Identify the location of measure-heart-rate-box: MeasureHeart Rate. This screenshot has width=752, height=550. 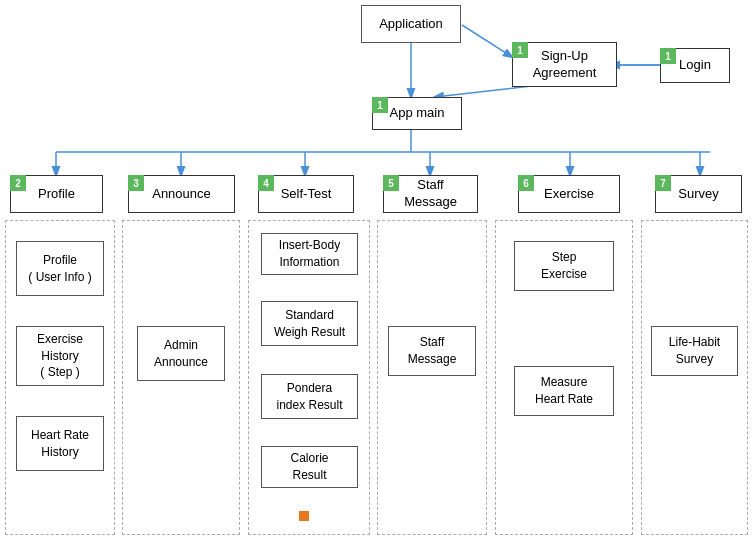
(564, 391).